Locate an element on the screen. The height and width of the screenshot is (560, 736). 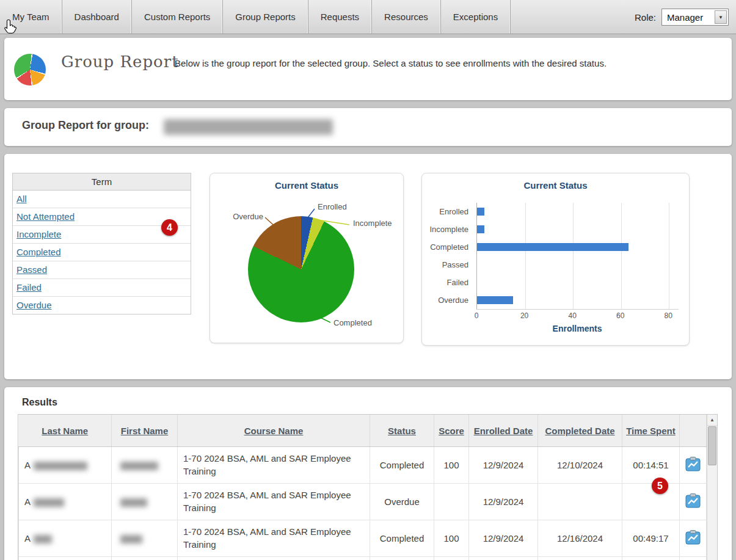
cell-status is located at coordinates (402, 558).